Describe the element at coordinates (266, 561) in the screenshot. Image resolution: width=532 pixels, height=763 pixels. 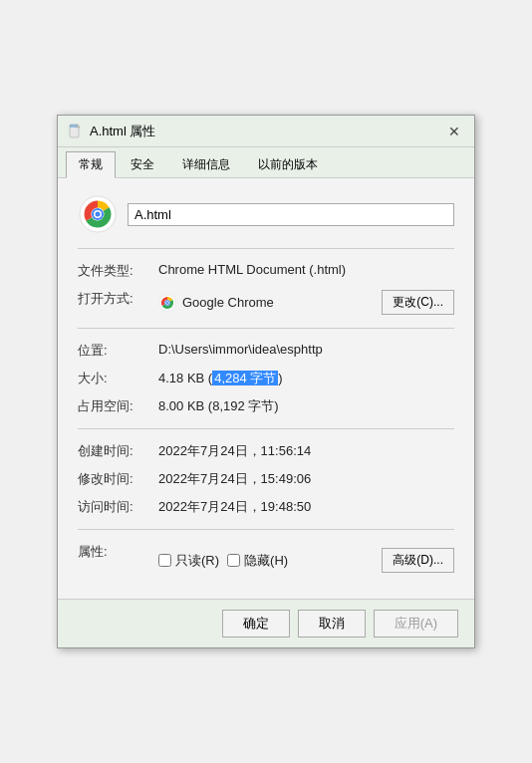
I see `hidden-label: 隐藏(H)` at that location.